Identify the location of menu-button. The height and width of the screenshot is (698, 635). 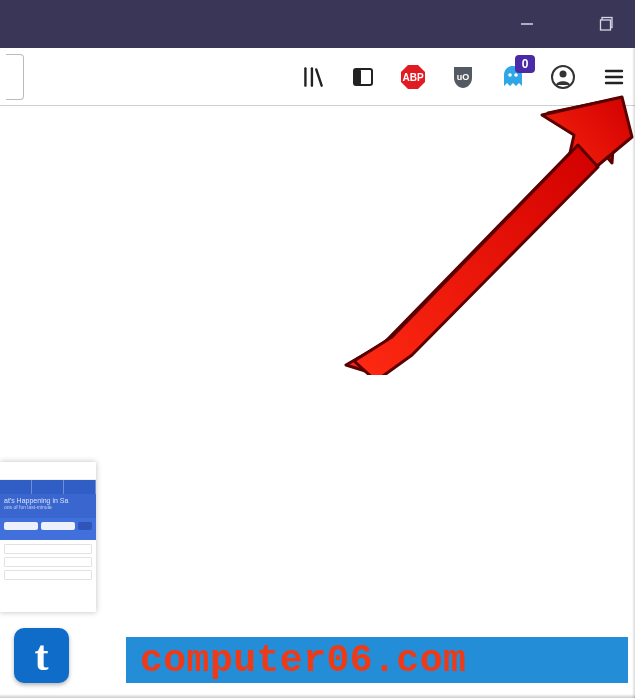
(614, 77).